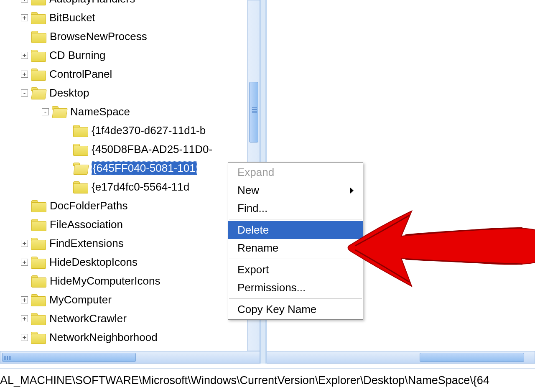 The image size is (535, 392). Describe the element at coordinates (296, 241) in the screenshot. I see `context-menu: ExpandNewFind...DeleteRenameExportPermis…` at that location.